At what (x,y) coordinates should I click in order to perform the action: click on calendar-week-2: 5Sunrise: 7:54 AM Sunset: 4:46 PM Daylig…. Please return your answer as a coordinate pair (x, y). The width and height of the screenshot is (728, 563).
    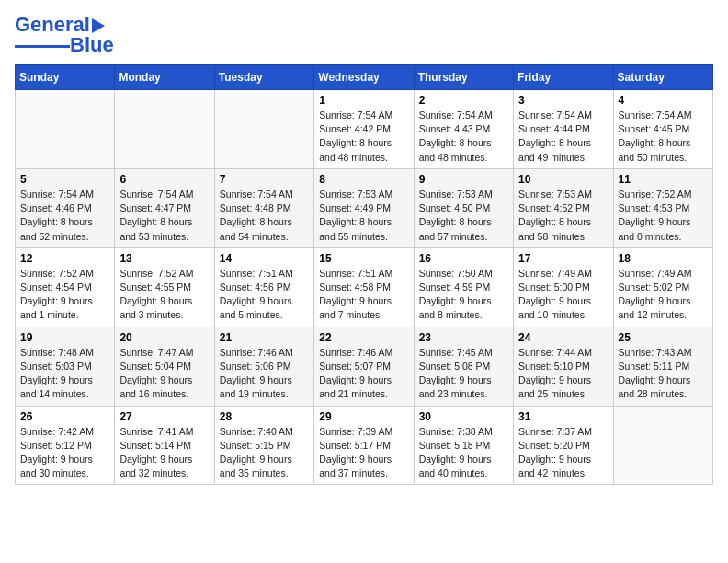
    Looking at the image, I should click on (364, 208).